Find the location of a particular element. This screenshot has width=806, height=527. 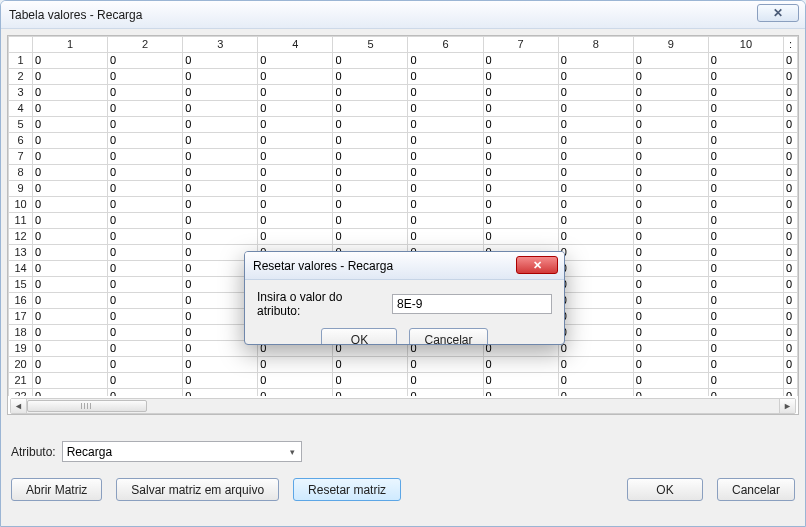

save-matrix-button: Salvar matriz em arquivo is located at coordinates (198, 490).